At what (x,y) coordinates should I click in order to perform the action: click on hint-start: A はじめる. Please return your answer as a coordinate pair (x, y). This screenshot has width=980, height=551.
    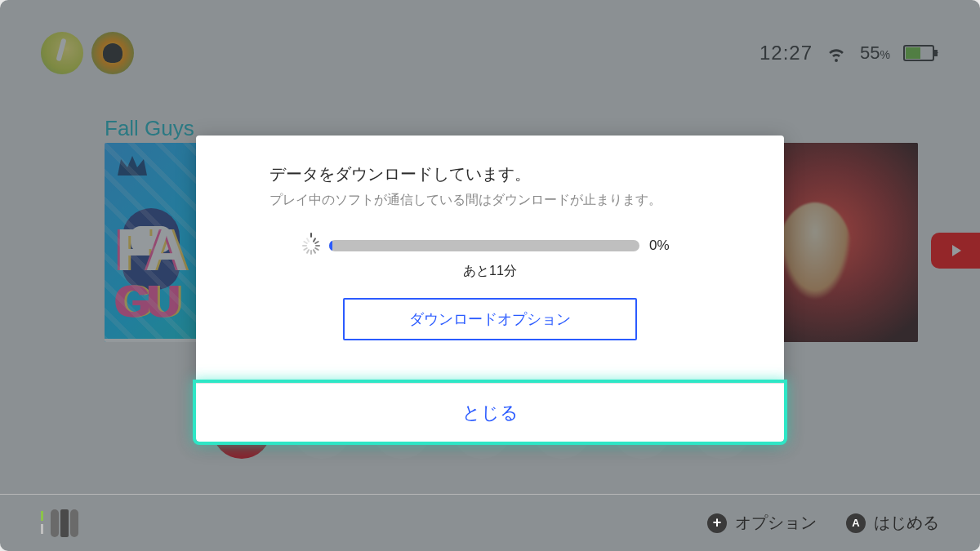
    Looking at the image, I should click on (893, 522).